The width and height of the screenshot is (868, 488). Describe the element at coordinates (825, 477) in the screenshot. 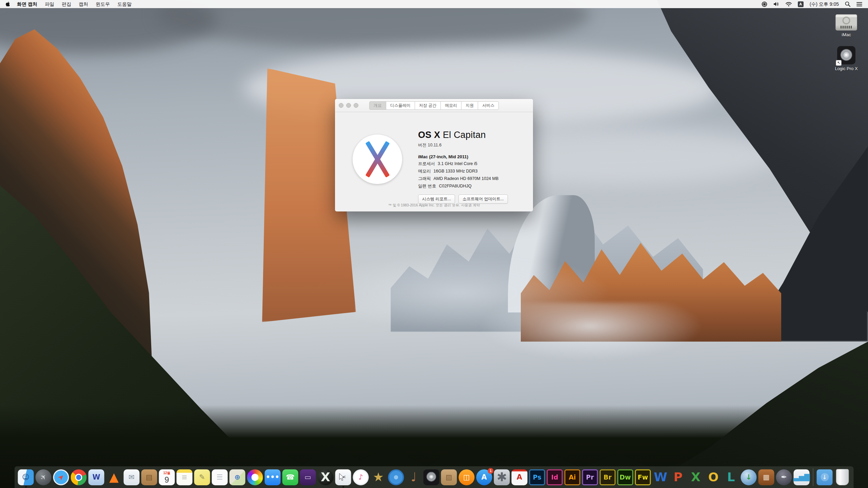

I see `downloads-folder-glyph: ↓` at that location.